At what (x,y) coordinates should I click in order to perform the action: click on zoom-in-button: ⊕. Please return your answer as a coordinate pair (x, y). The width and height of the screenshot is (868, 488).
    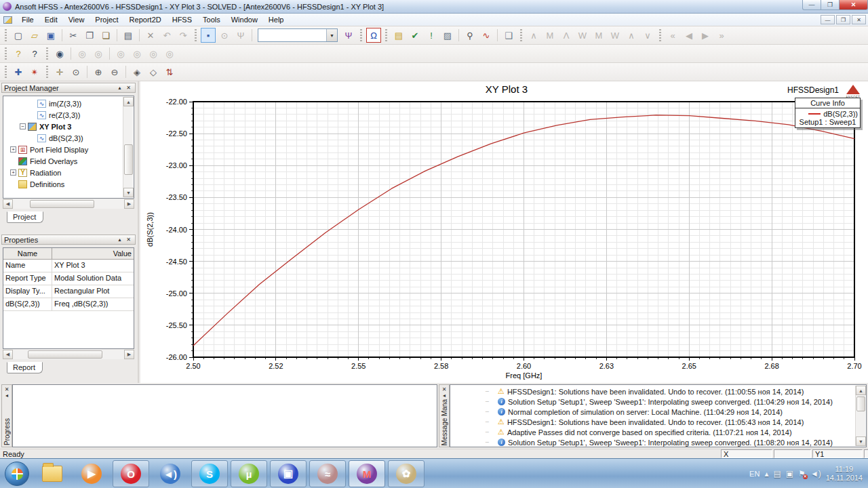
    Looking at the image, I should click on (98, 72).